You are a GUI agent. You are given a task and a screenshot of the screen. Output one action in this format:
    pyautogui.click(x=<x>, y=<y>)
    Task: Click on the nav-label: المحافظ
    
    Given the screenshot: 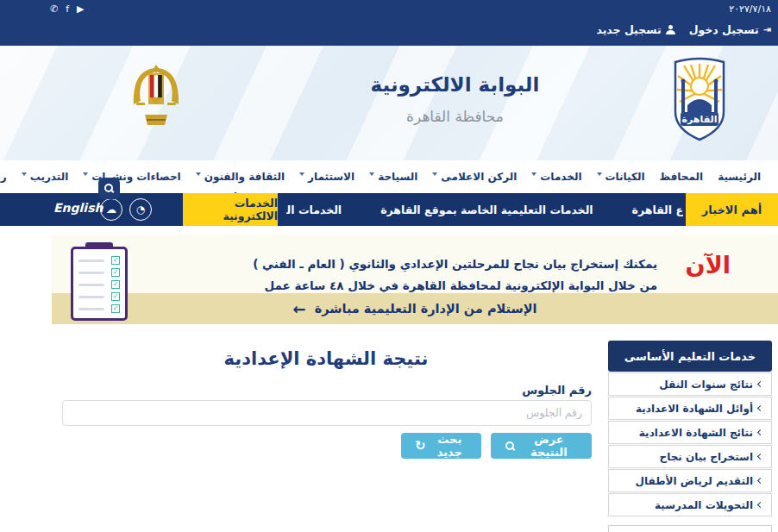 What is the action you would take?
    pyautogui.click(x=681, y=177)
    